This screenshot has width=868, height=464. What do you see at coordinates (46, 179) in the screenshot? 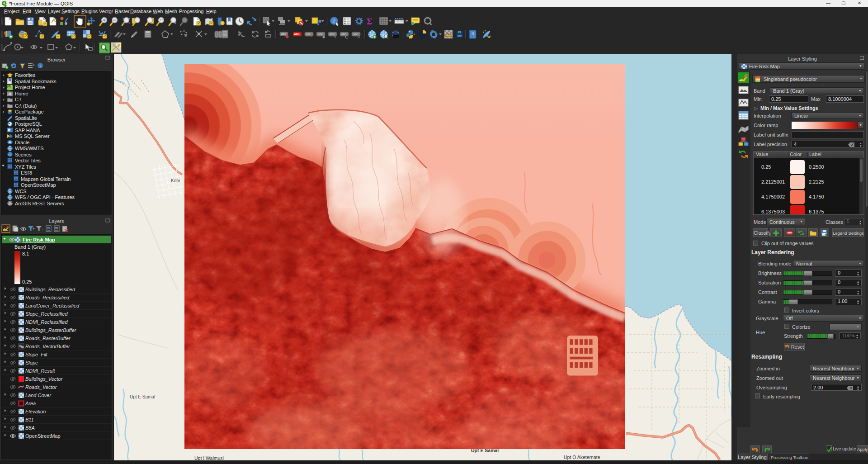
I see `svg-text: Mapzen Global Terrain` at bounding box center [46, 179].